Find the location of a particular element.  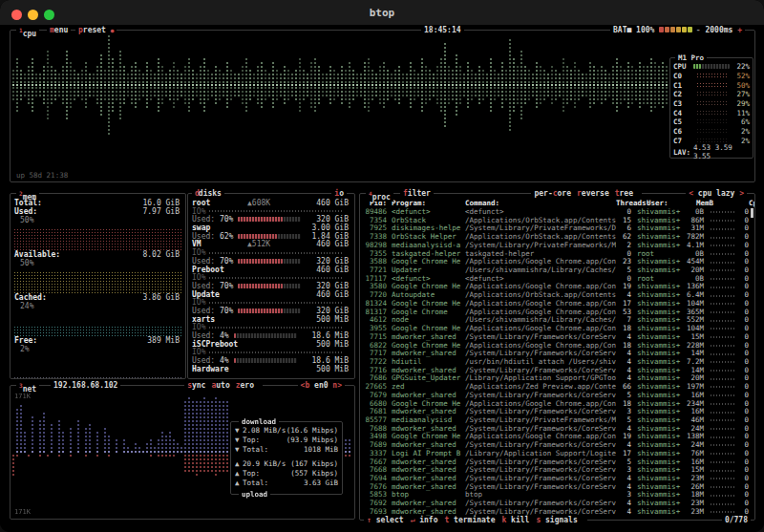

process-row: 98298mediaanalysisd-a/System/Library/Pri… is located at coordinates (556, 246).